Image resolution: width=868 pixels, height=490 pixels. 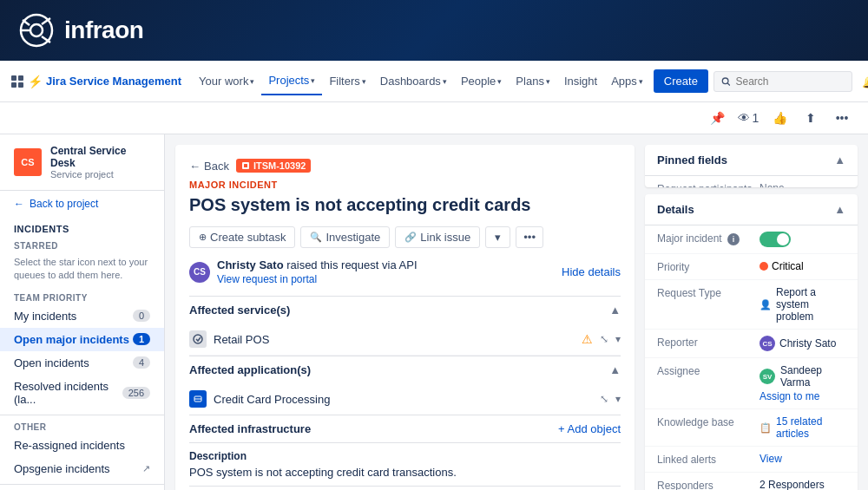 What do you see at coordinates (82, 446) in the screenshot?
I see `sidebar-item-reassigned: Re-assigned incidents` at bounding box center [82, 446].